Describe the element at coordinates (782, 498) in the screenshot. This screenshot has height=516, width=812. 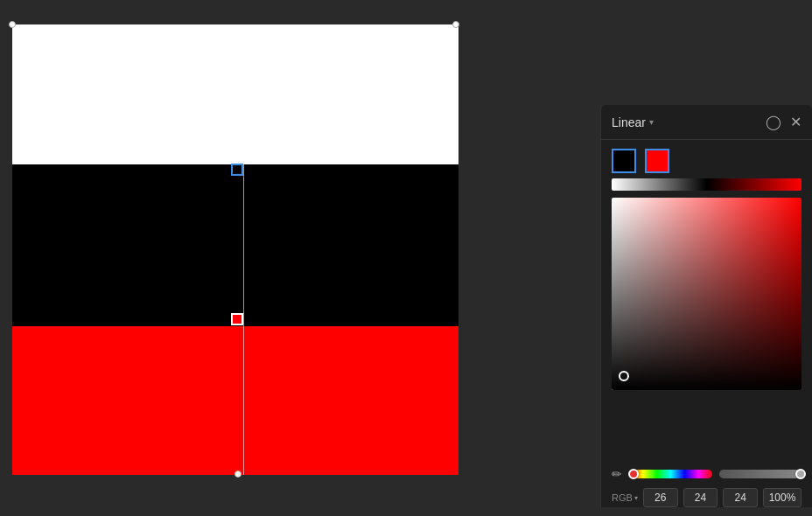
I see `alpha-input` at that location.